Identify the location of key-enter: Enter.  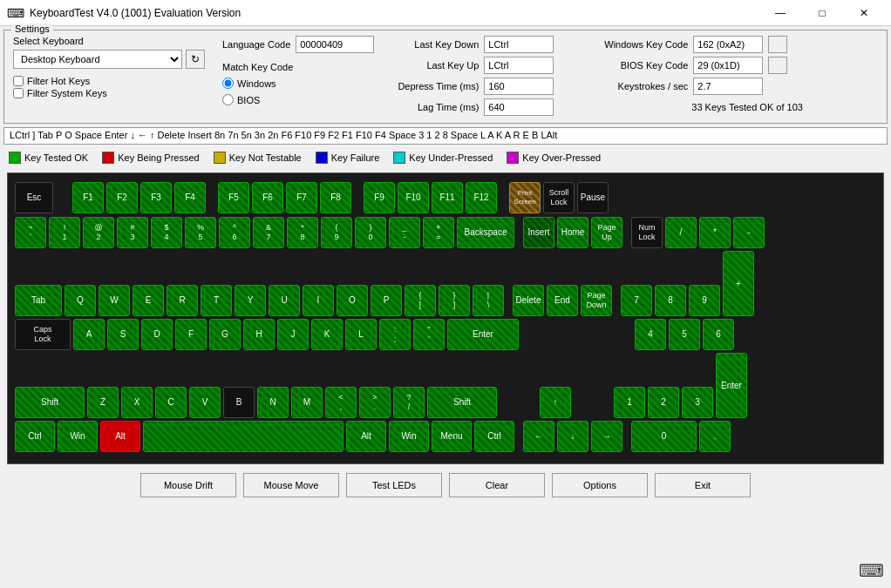
(483, 335).